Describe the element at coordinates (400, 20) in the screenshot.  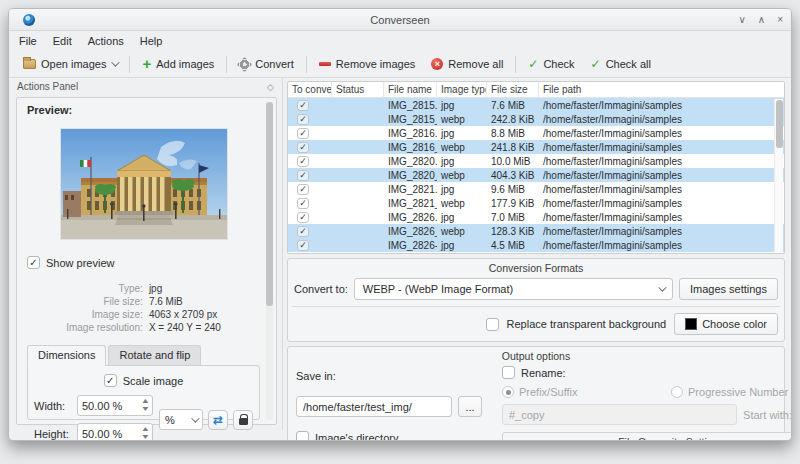
I see `titlebar: Converseen ∨ ∧ ×` at that location.